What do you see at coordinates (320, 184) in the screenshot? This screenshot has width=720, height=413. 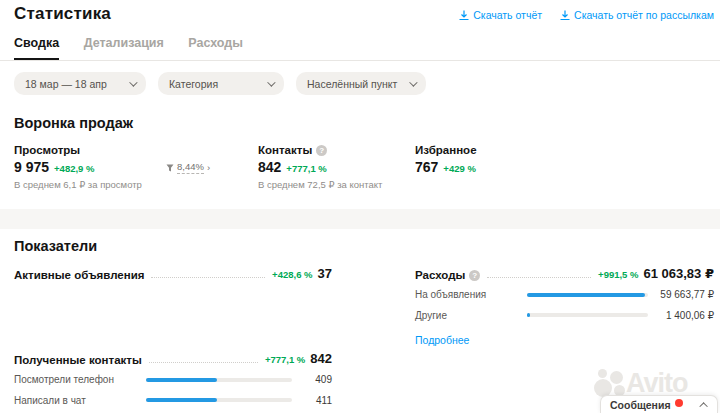 I see `metric-contacts-note: В среднем 72,5 ₽ за контакт` at bounding box center [320, 184].